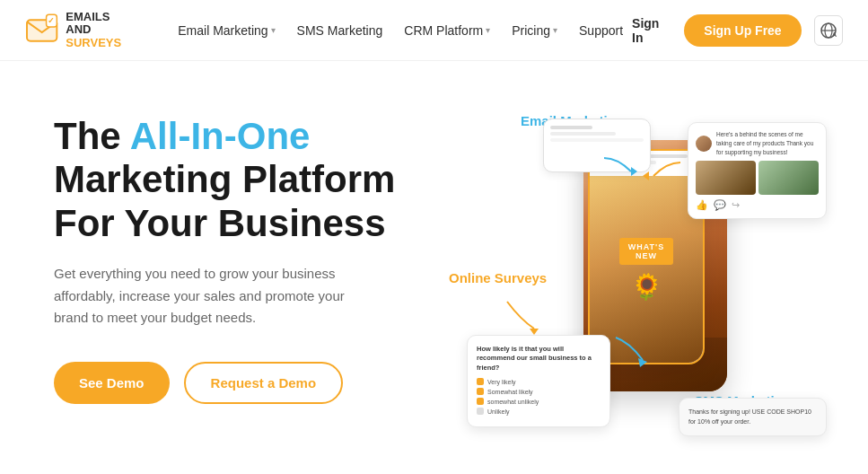 Image resolution: width=868 pixels, height=474 pixels. What do you see at coordinates (539, 401) in the screenshot?
I see `survey-option-3: somewhat unlikely` at bounding box center [539, 401].